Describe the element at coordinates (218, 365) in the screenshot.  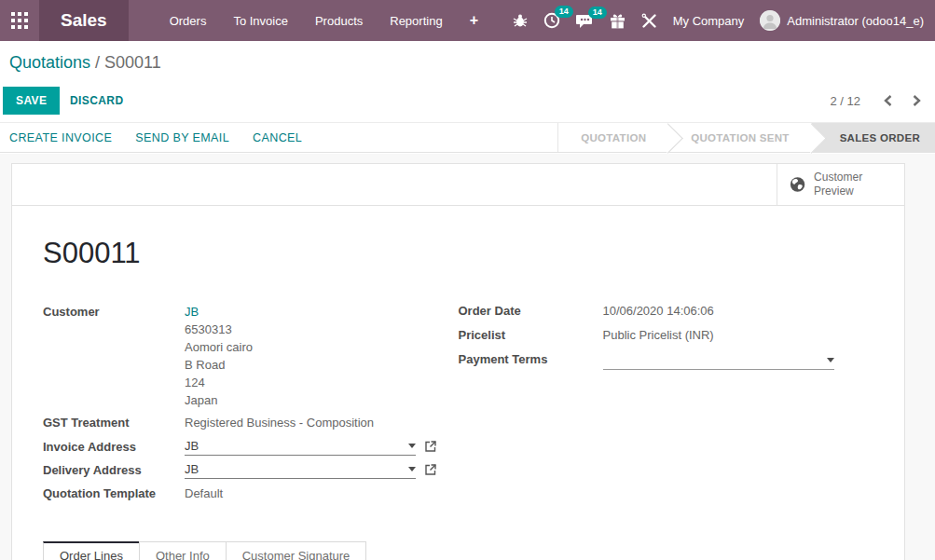
I see `customer-address-line: B Road` at that location.